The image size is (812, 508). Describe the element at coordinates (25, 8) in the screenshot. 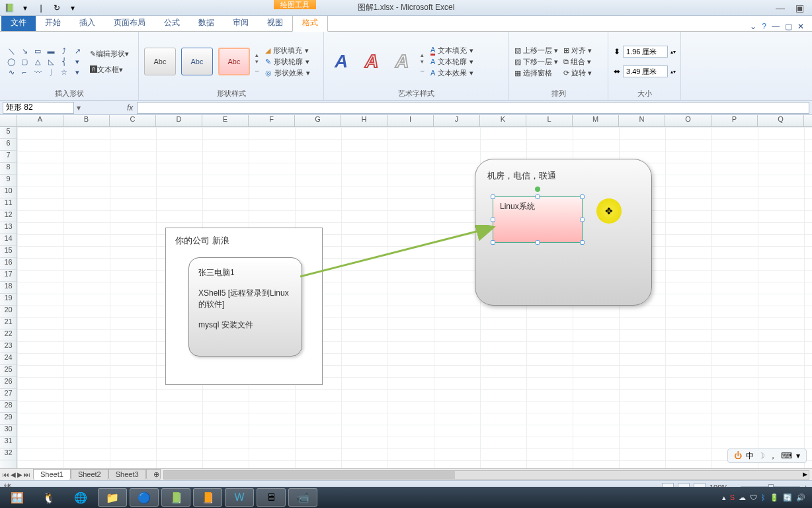

I see `qat-dropdown-icon: ▾` at that location.